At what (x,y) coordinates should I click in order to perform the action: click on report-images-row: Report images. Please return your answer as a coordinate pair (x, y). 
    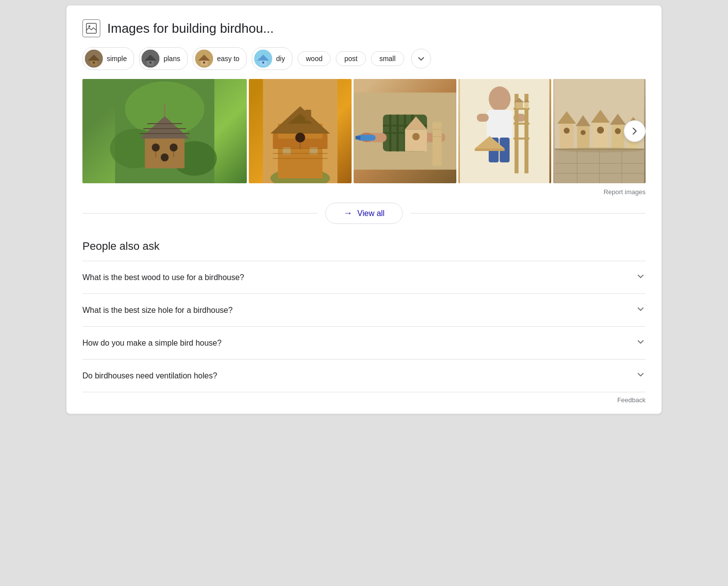
    Looking at the image, I should click on (364, 192).